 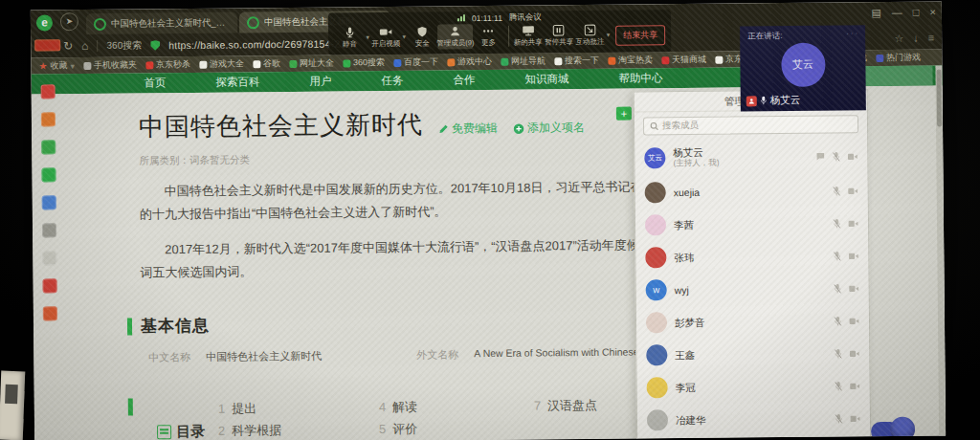 I want to click on member-row: 李冠, so click(x=754, y=386).